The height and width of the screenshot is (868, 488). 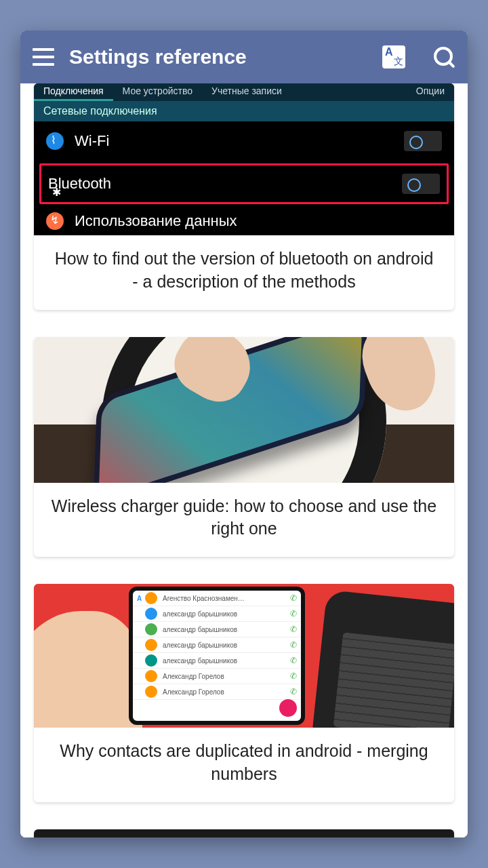 What do you see at coordinates (244, 223) in the screenshot?
I see `thumb-data-row: Использование данных` at bounding box center [244, 223].